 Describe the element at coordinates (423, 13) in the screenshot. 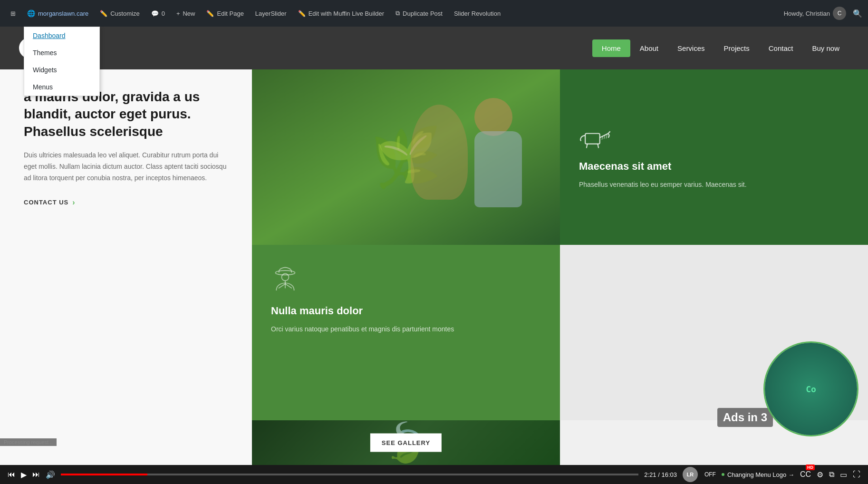

I see `duplicate-label: Duplicate Post` at that location.